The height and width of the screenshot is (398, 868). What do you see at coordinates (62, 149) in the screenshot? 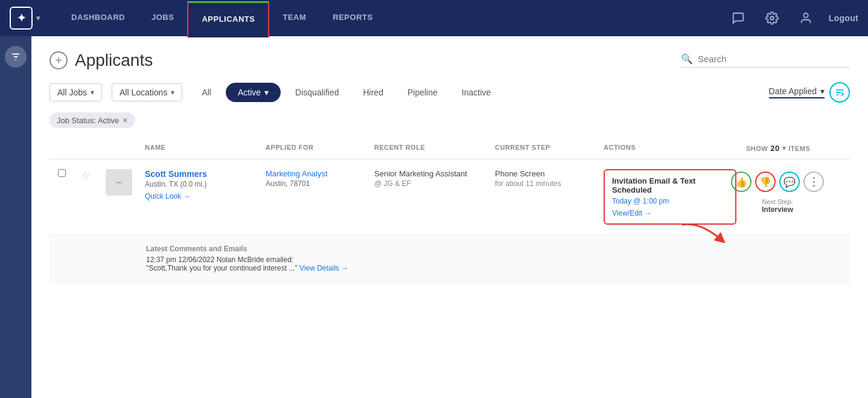
I see `col-checkbox` at bounding box center [62, 149].